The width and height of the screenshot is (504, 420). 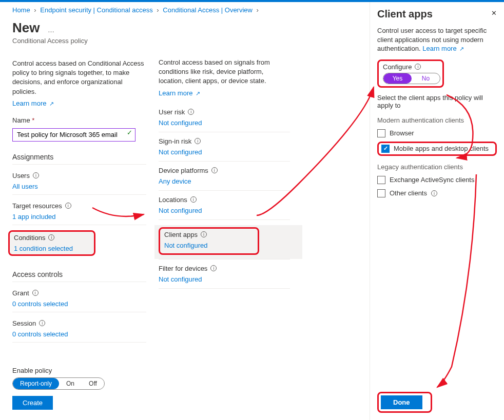 What do you see at coordinates (79, 41) in the screenshot?
I see `page-subtitle: Conditional Access policy` at bounding box center [79, 41].